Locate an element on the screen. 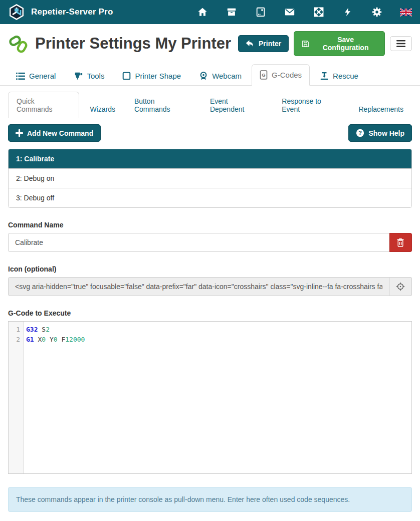  delete-command-button is located at coordinates (401, 242).